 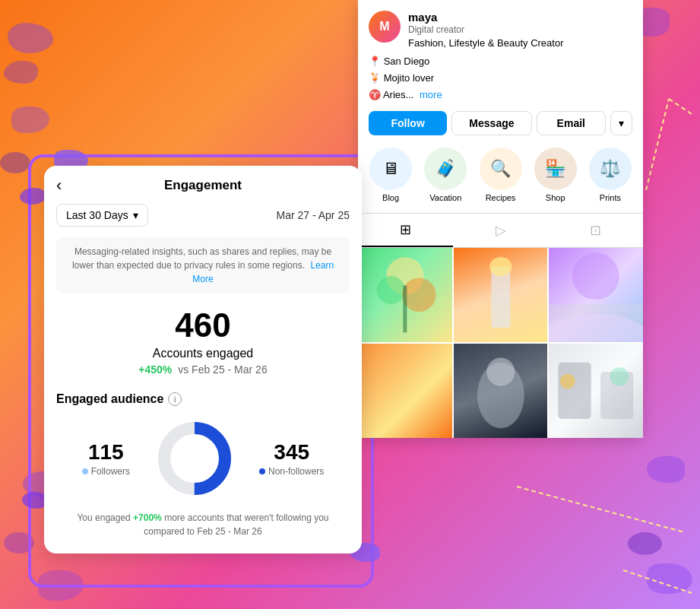 I want to click on engaged-audience-header: Engaged audience i, so click(x=203, y=396).